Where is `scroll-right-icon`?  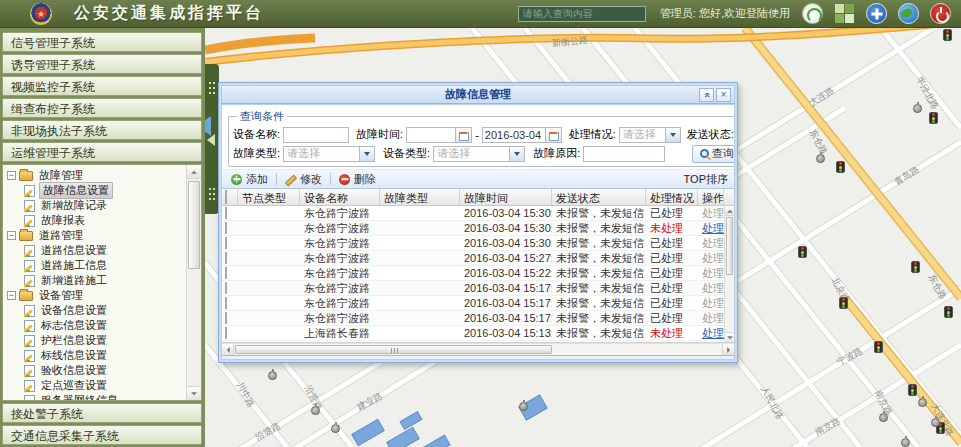 scroll-right-icon is located at coordinates (728, 350).